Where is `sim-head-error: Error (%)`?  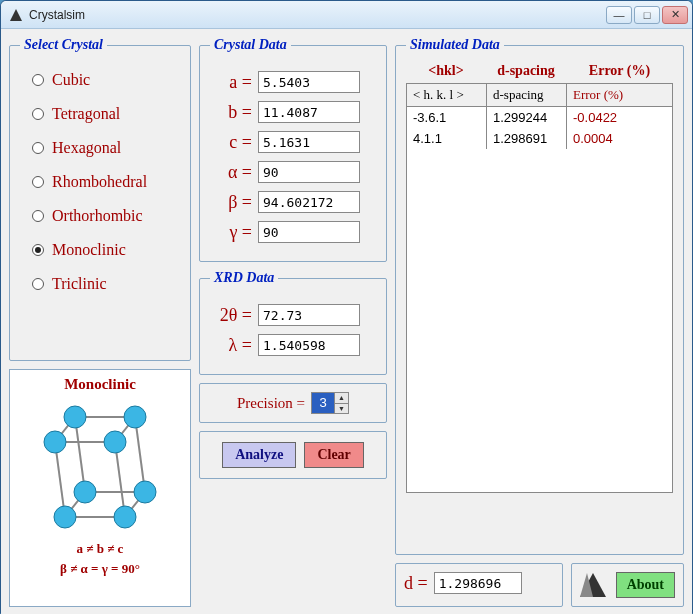 sim-head-error: Error (%) is located at coordinates (620, 71).